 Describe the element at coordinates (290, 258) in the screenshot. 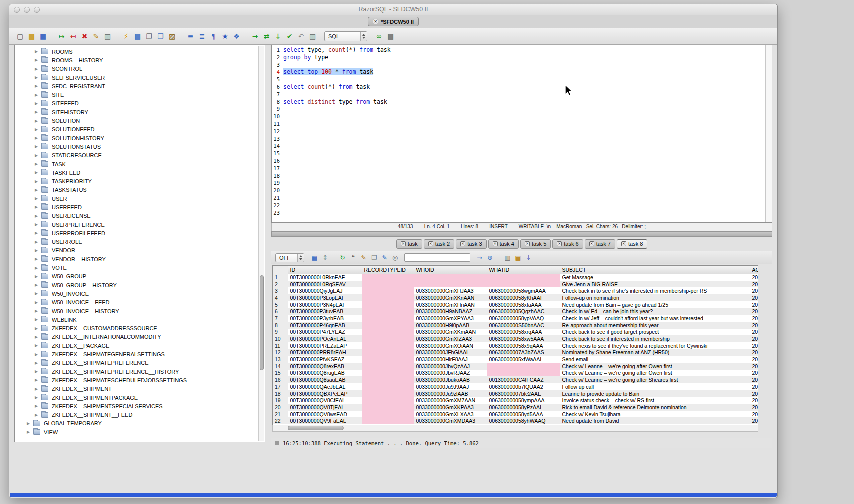

I see `auto-fit-select: OFF` at that location.